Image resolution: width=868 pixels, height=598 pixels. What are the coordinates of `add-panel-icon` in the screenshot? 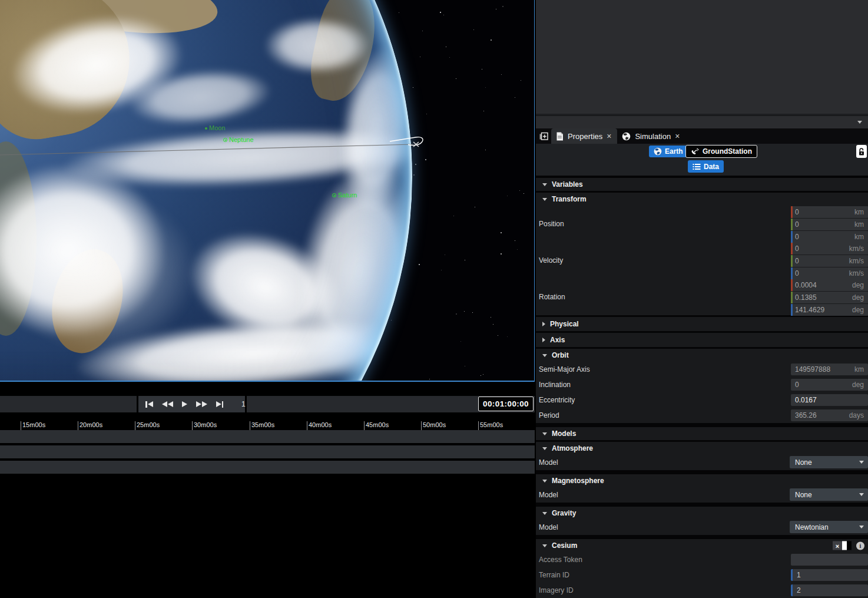 It's located at (544, 137).